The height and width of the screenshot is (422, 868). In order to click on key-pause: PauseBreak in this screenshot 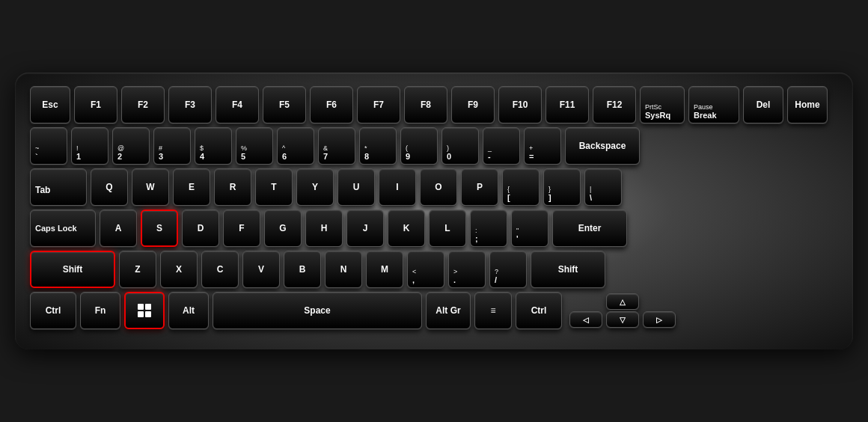, I will do `click(714, 105)`.